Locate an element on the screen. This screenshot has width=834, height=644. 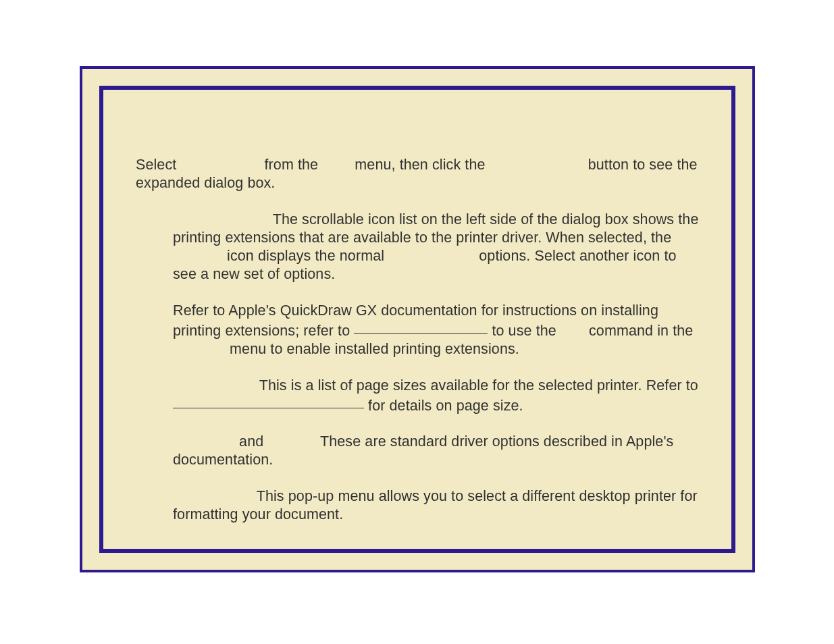
paragraph-6: This pop-up menu allows you to select a … is located at coordinates (436, 506).